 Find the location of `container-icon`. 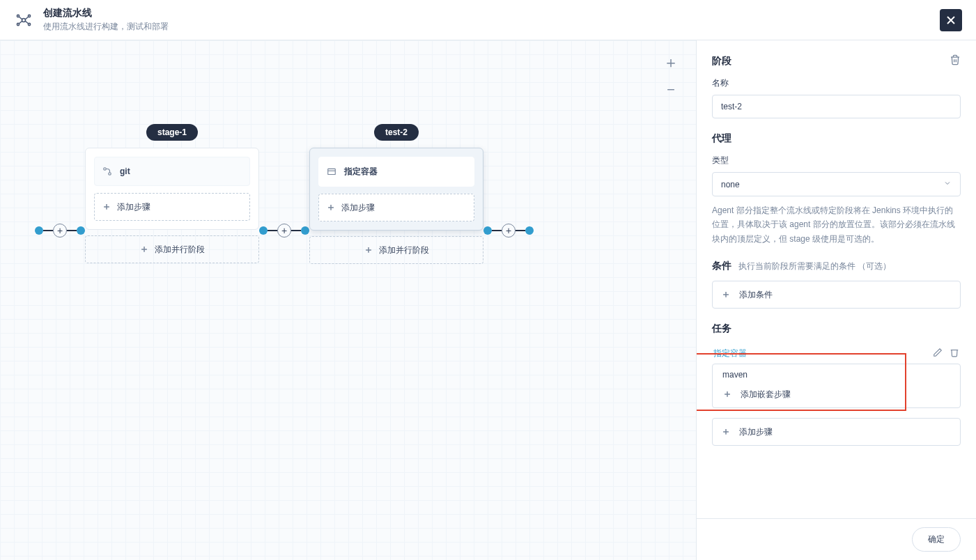

container-icon is located at coordinates (332, 172).